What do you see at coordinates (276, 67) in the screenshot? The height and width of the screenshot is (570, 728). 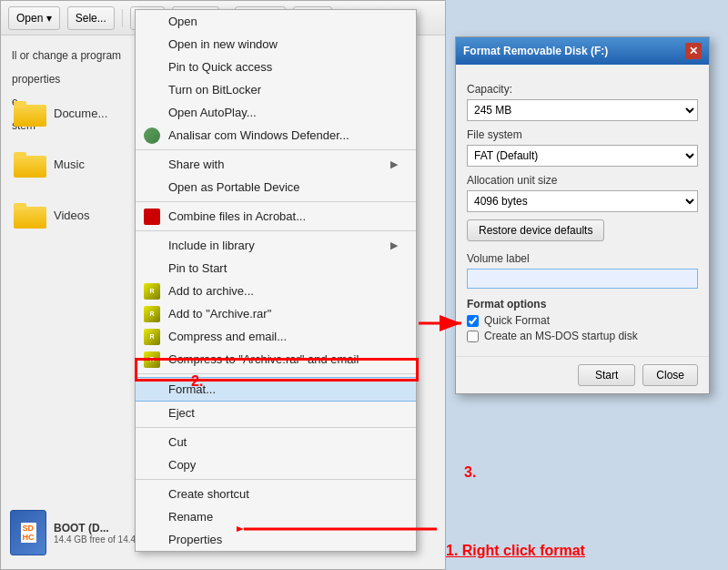 I see `menu-item-pin-quick: Pin to Quick access` at bounding box center [276, 67].